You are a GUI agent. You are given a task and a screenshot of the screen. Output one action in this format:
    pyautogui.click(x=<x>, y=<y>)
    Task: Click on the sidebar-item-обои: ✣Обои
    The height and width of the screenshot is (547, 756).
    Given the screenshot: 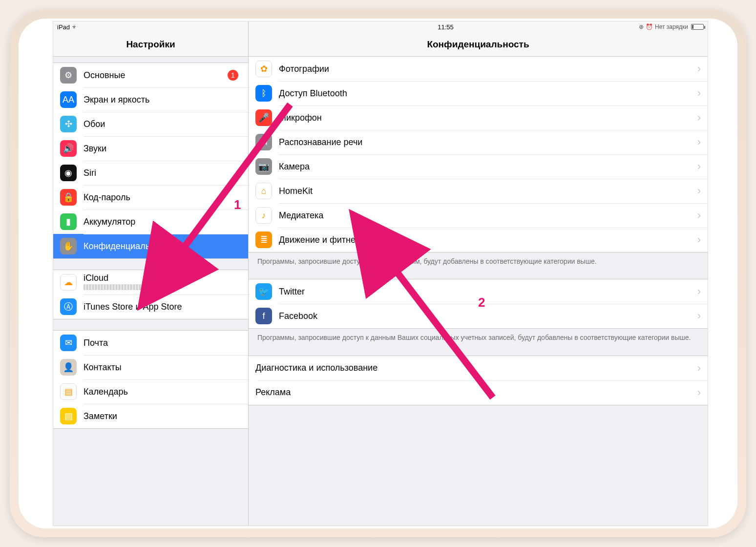 What is the action you would take?
    pyautogui.click(x=150, y=124)
    